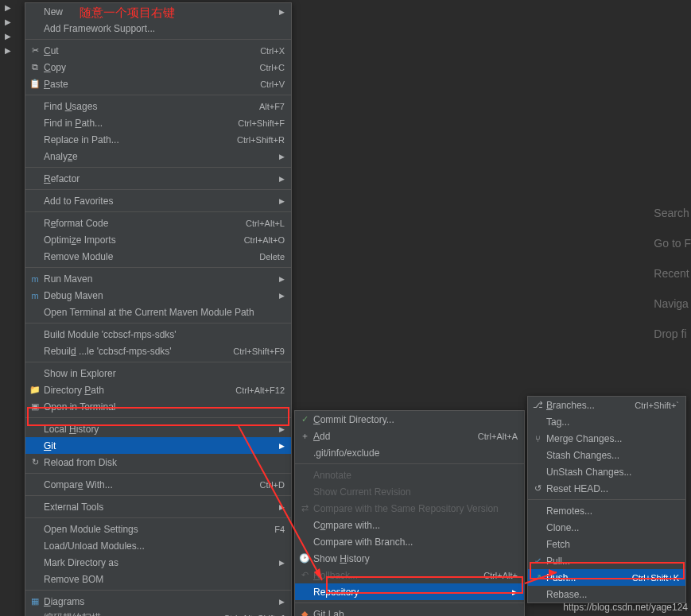 The width and height of the screenshot is (691, 616). What do you see at coordinates (607, 499) in the screenshot?
I see `repository-submenu: ⎇Branches...Ctrl+Shift+` Tag... ⑂Merge C…` at bounding box center [607, 499].